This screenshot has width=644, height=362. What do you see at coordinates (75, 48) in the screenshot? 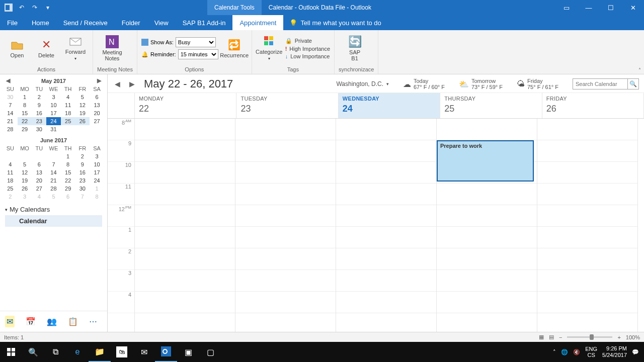
I see `forward-button: Forward▾` at bounding box center [75, 48].